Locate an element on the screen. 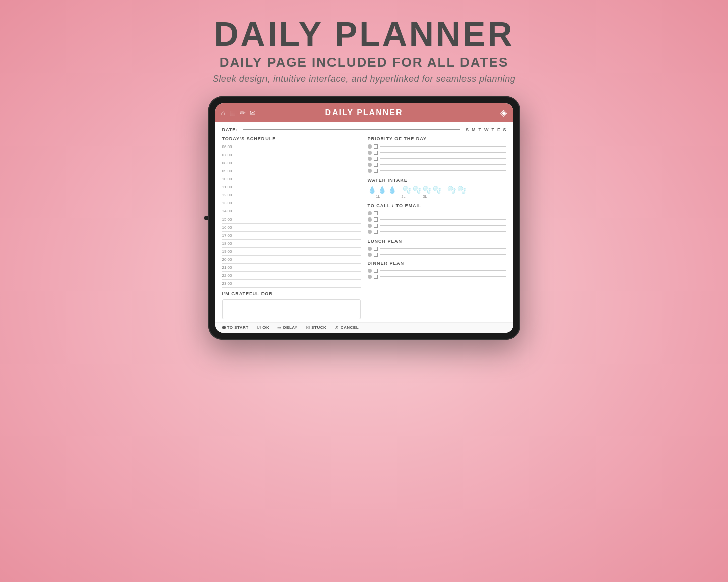 The height and width of the screenshot is (582, 728). water-drop-outline-5: 🫧 is located at coordinates (451, 190).